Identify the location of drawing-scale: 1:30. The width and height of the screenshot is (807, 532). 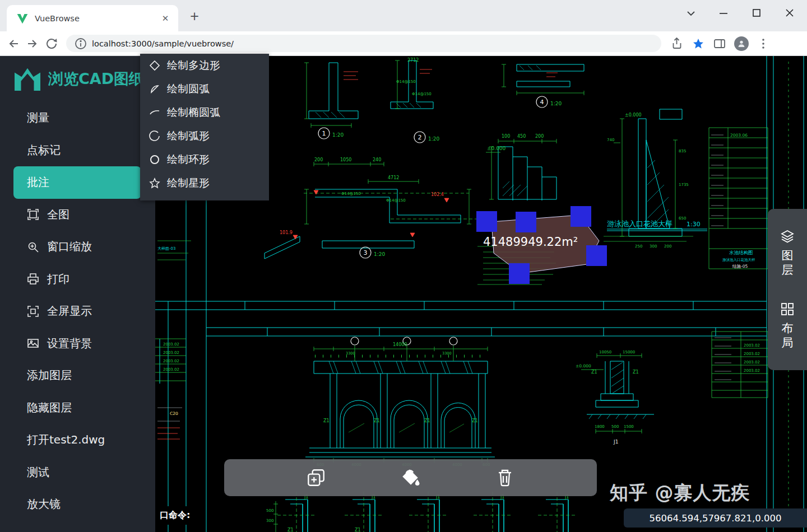
(694, 224).